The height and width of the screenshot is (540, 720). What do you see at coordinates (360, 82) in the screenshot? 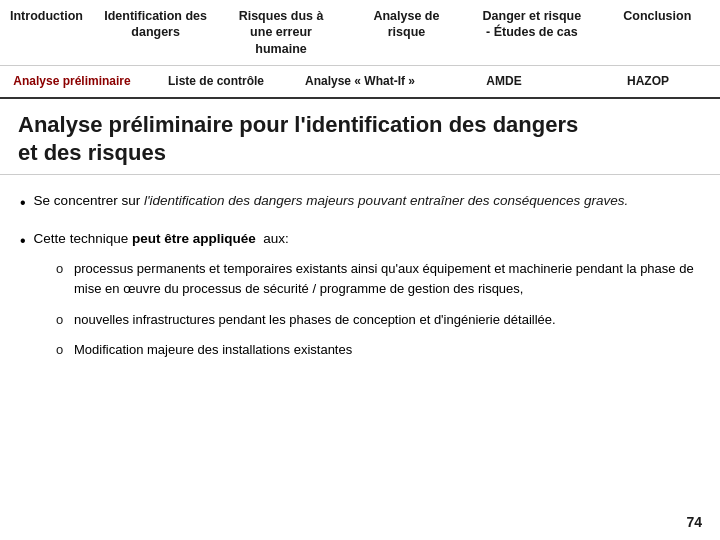
I see `nav-item-analyse-whatif: Analyse « What-If »` at bounding box center [360, 82].